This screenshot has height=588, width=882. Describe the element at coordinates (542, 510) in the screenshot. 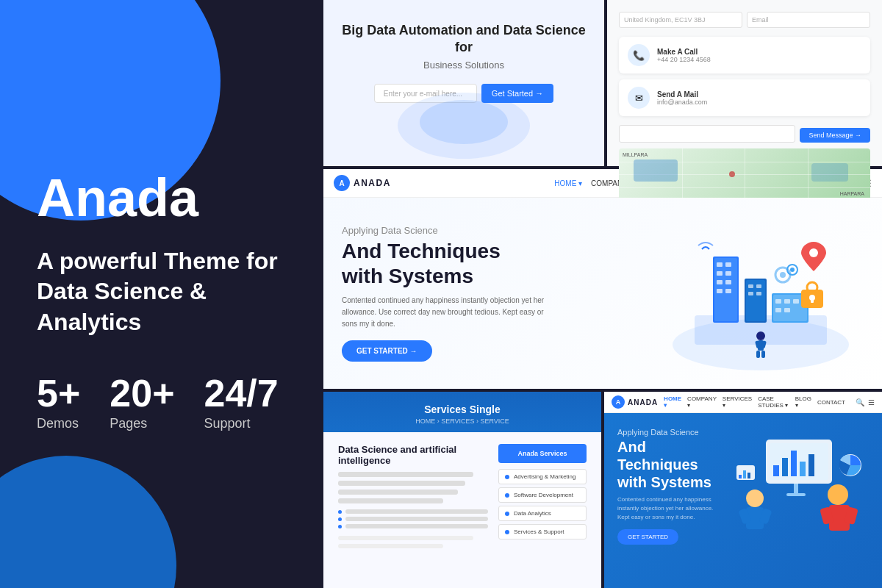

I see `services-right-col: Anada Services Advertising & Marketing S…` at that location.